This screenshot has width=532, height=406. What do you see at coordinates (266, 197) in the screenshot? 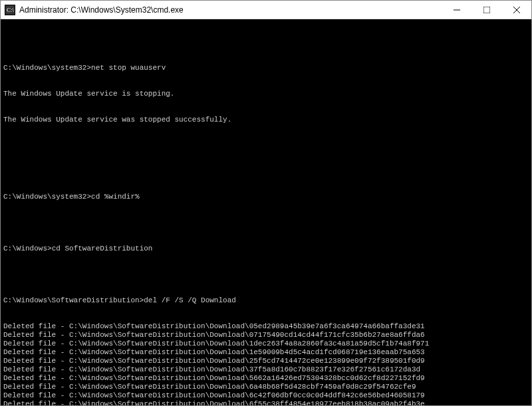
I see `command-line: C:\Windows\system32>cd %windir%` at bounding box center [266, 197].